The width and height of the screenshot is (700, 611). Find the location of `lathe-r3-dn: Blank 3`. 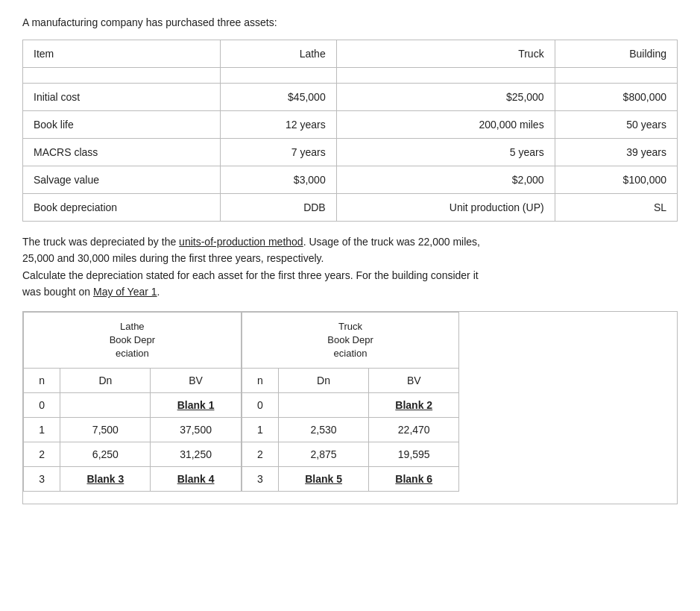

lathe-r3-dn: Blank 3 is located at coordinates (106, 479).